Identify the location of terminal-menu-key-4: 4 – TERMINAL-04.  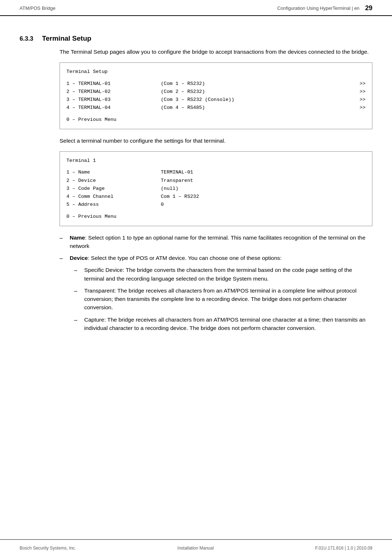
(114, 108).